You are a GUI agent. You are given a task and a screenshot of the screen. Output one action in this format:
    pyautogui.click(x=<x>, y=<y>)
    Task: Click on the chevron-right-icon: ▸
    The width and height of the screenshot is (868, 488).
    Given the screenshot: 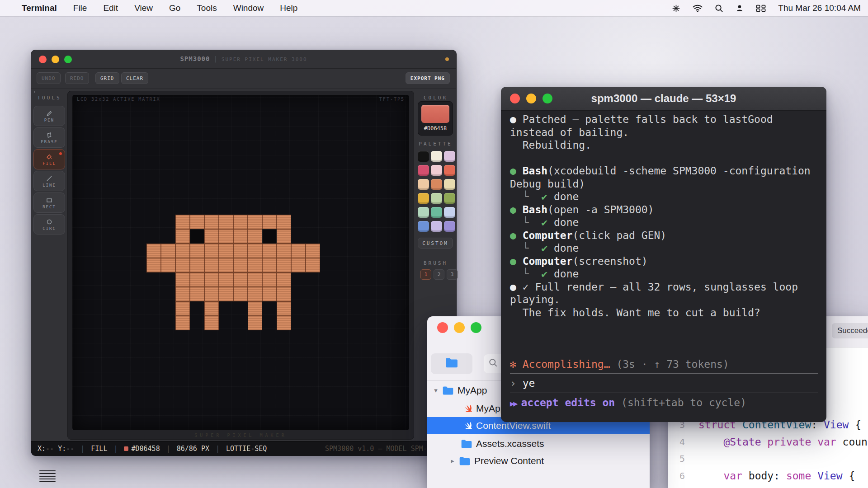 What is the action you would take?
    pyautogui.click(x=453, y=461)
    